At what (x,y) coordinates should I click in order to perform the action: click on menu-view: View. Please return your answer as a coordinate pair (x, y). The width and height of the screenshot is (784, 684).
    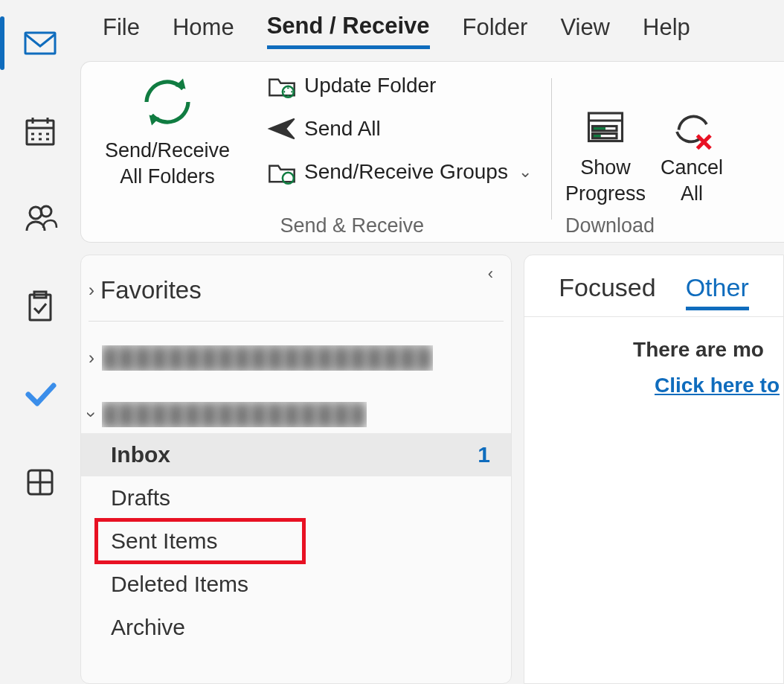
    Looking at the image, I should click on (585, 31).